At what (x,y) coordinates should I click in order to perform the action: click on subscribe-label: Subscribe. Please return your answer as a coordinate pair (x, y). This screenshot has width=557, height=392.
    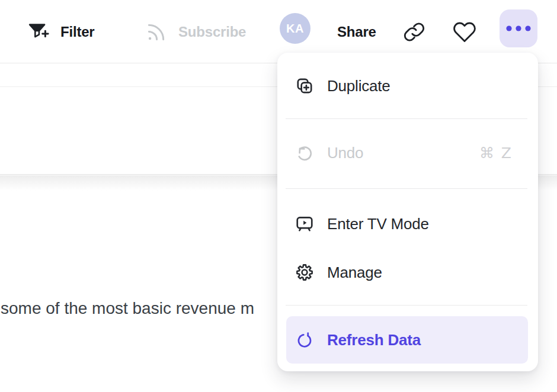
    Looking at the image, I should click on (212, 32).